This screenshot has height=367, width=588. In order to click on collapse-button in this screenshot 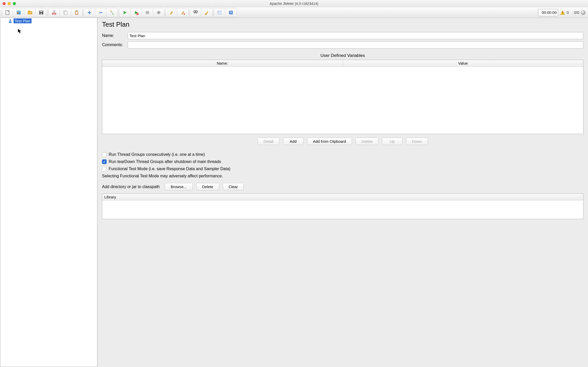, I will do `click(101, 13)`.